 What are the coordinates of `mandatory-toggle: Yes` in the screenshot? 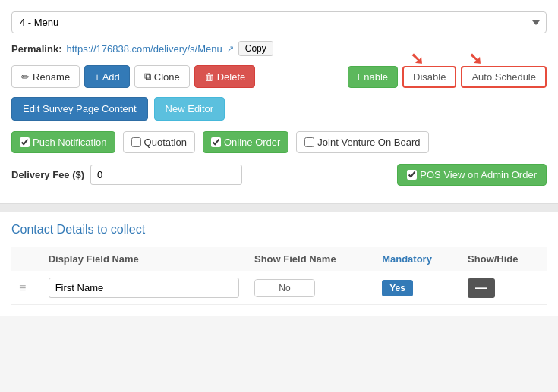 It's located at (418, 288).